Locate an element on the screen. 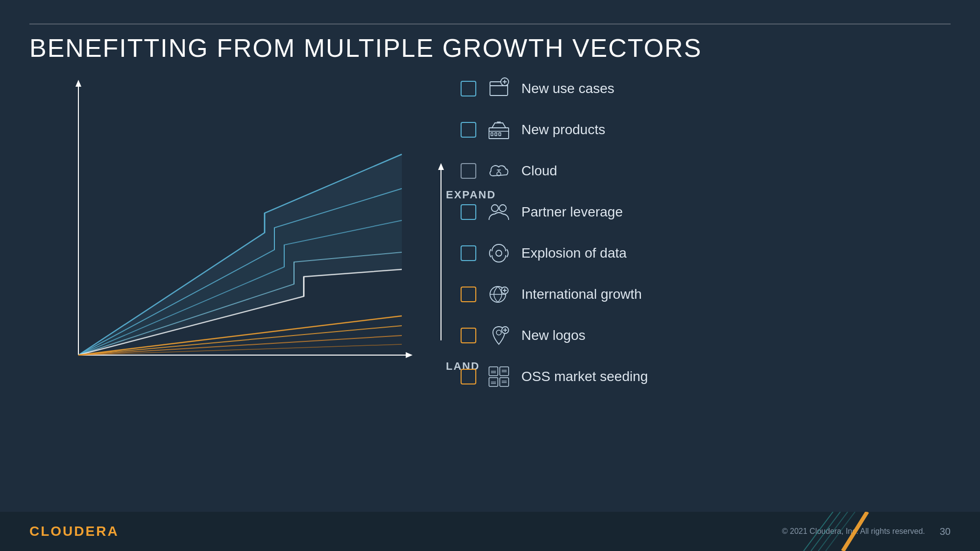 The image size is (980, 551). icon-partner-leverage is located at coordinates (499, 212).